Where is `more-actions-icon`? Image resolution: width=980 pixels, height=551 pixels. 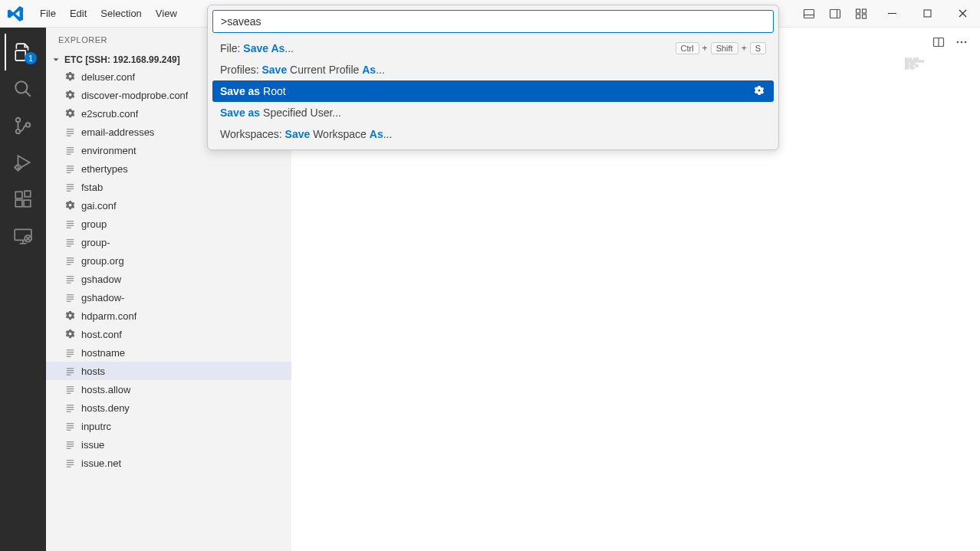 more-actions-icon is located at coordinates (962, 42).